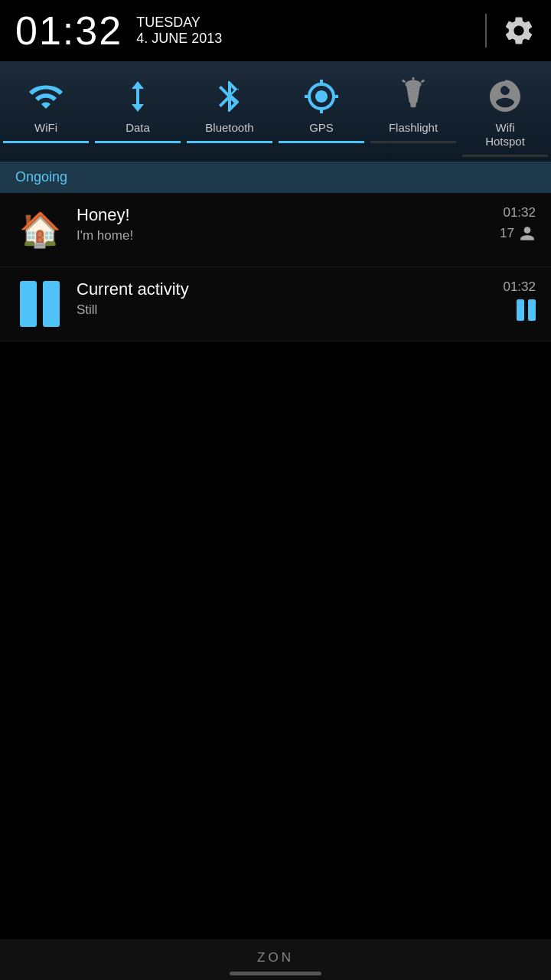 This screenshot has height=980, width=551. I want to click on honey-time: 01:32, so click(519, 213).